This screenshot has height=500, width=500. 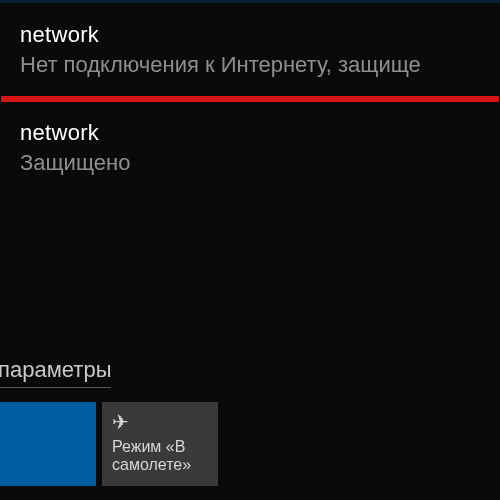 What do you see at coordinates (160, 422) in the screenshot?
I see `airplane-icon: ✈` at bounding box center [160, 422].